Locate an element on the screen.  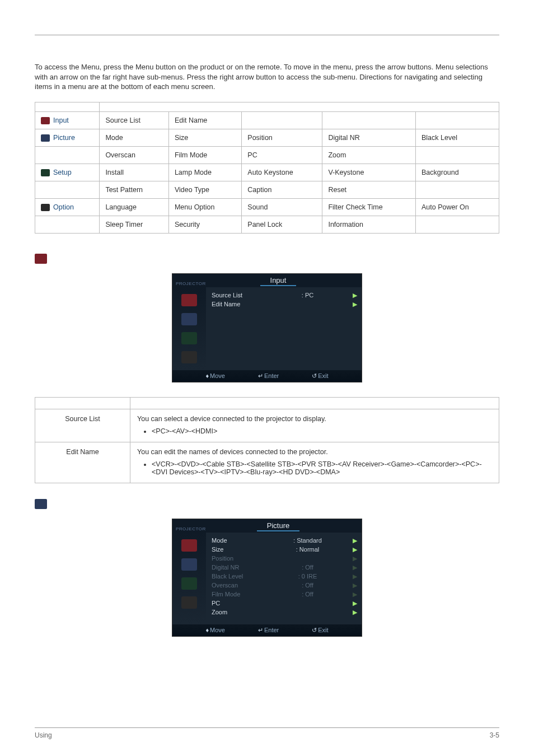
menu-item-cell: Auto Power On is located at coordinates (457, 207).